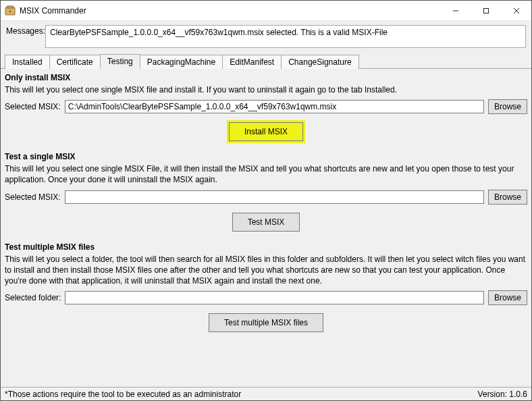 Image resolution: width=532 pixels, height=401 pixels. Describe the element at coordinates (274, 298) in the screenshot. I see `test-multiple-folder-input` at that location.